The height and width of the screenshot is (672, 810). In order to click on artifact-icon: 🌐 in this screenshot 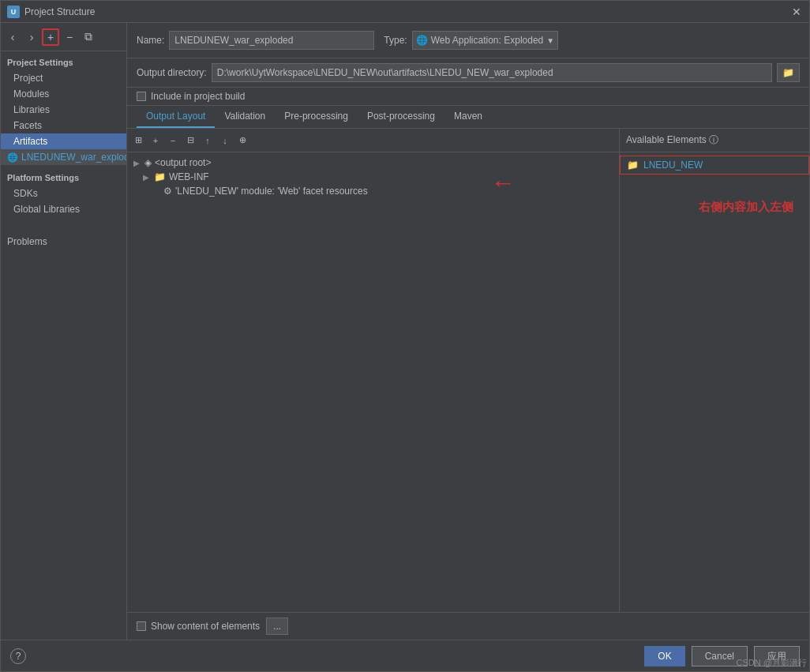, I will do `click(13, 158)`.